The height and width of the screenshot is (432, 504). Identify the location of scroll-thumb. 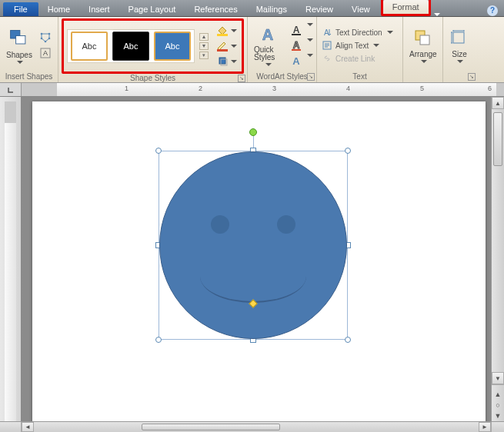
(498, 139).